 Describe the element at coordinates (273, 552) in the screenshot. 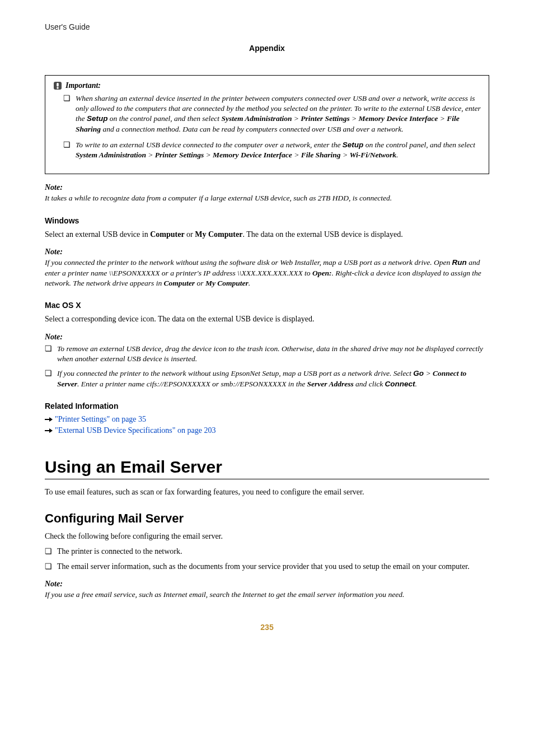

I see `email-bullet-1: The printer is connected to the network.` at that location.